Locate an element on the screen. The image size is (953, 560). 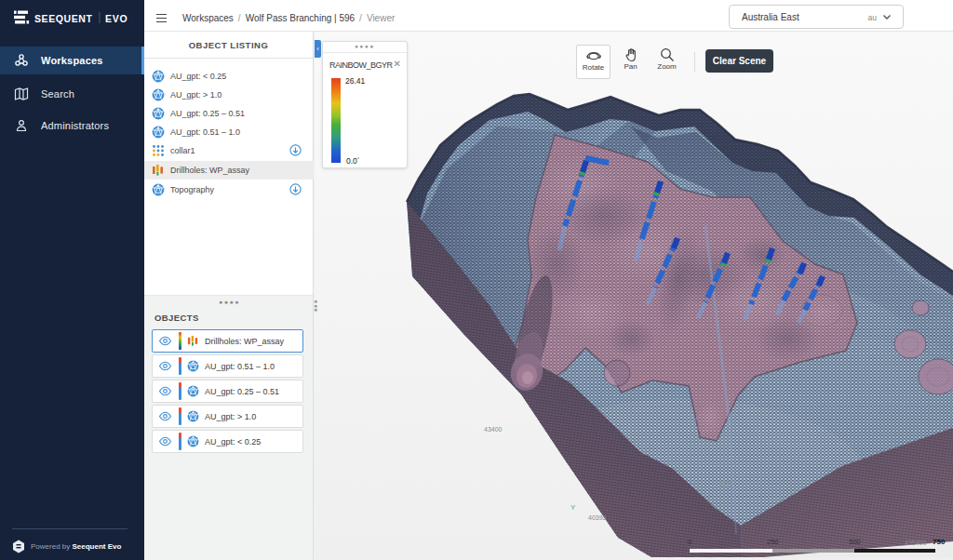
svg-text: 250 is located at coordinates (772, 541).